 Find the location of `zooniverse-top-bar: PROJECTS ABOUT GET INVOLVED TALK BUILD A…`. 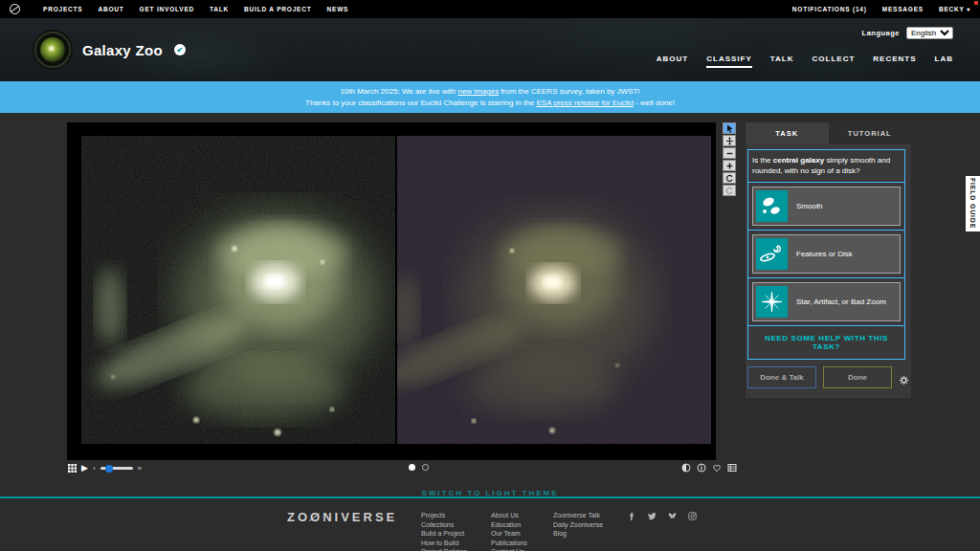

zooniverse-top-bar: PROJECTS ABOUT GET INVOLVED TALK BUILD A… is located at coordinates (490, 10).